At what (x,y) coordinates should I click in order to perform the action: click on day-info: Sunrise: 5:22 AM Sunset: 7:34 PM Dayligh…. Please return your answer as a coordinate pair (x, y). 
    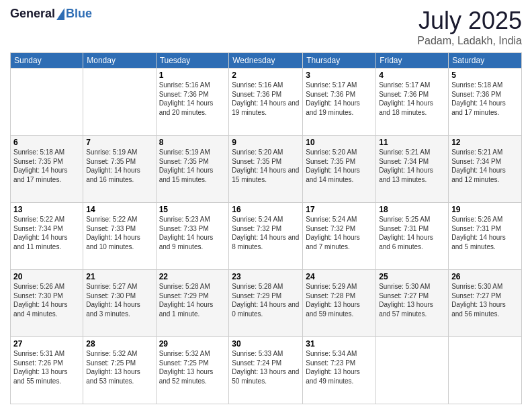
    Looking at the image, I should click on (47, 233).